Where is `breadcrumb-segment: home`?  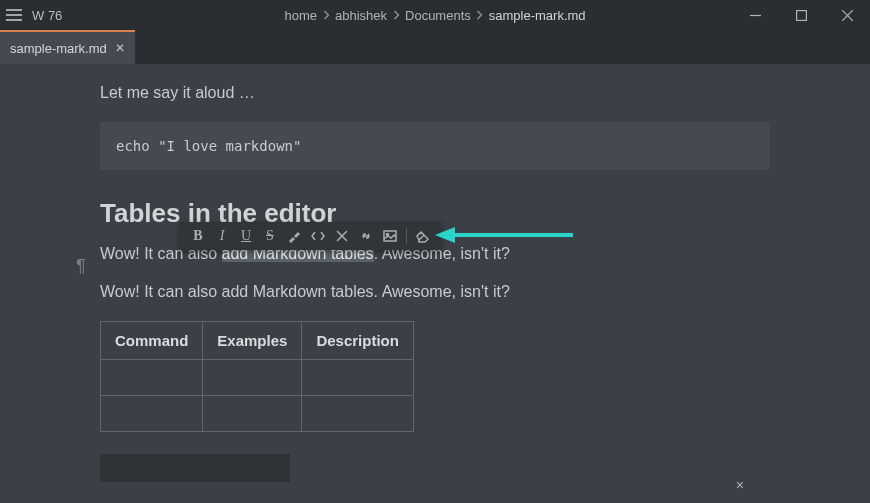 breadcrumb-segment: home is located at coordinates (300, 16).